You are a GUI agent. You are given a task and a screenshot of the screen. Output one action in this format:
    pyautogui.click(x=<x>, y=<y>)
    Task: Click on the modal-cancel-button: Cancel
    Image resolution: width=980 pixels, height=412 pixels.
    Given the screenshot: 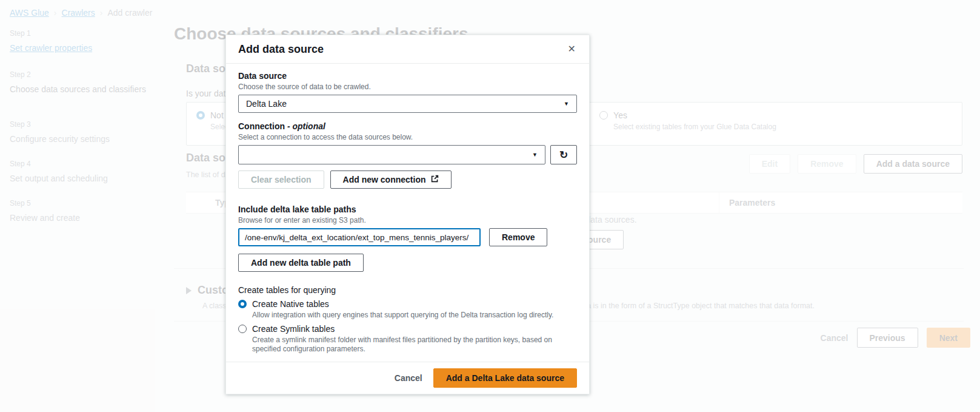 What is the action you would take?
    pyautogui.click(x=408, y=378)
    